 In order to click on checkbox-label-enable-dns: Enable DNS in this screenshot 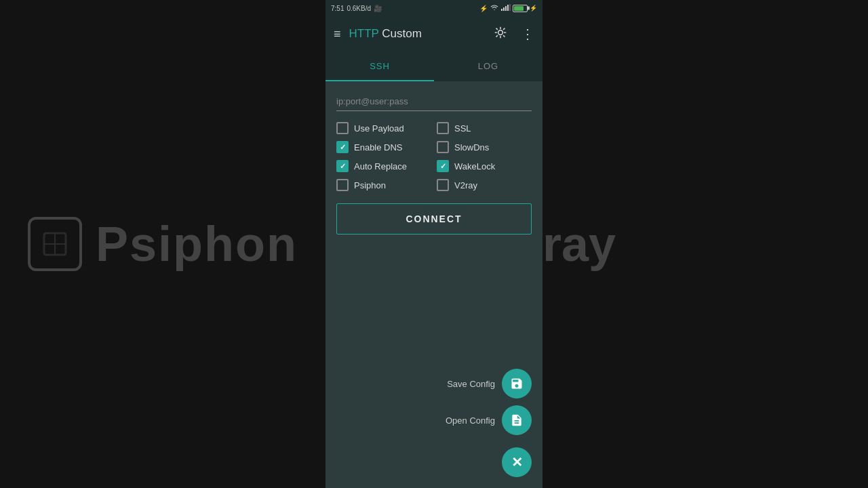, I will do `click(378, 148)`.